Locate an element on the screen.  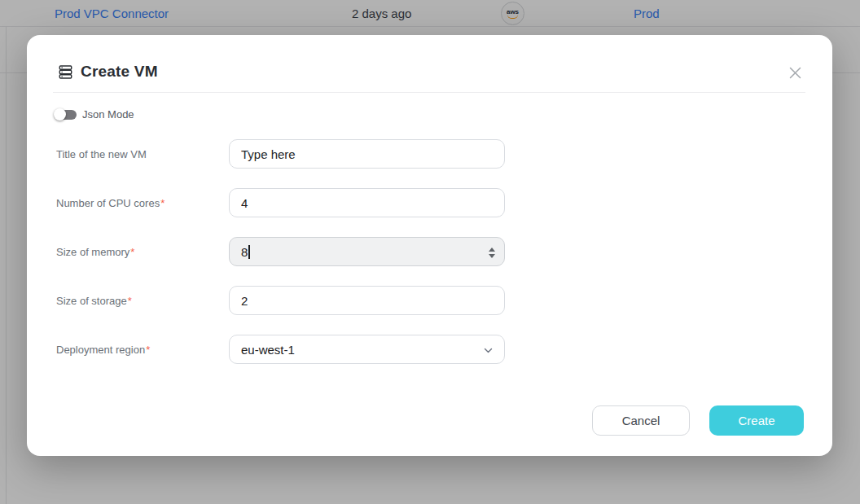
field-row-storage: Size of storage* is located at coordinates (430, 300).